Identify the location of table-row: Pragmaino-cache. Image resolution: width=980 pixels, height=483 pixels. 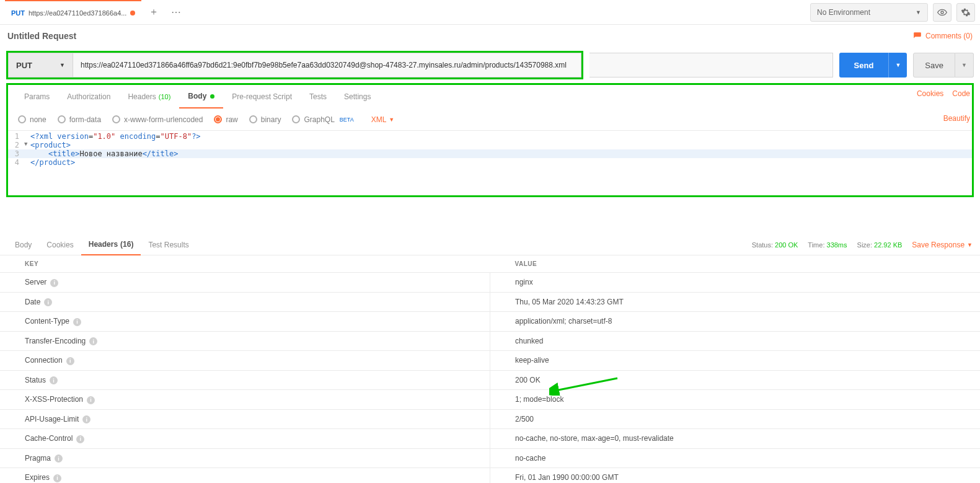
(490, 458).